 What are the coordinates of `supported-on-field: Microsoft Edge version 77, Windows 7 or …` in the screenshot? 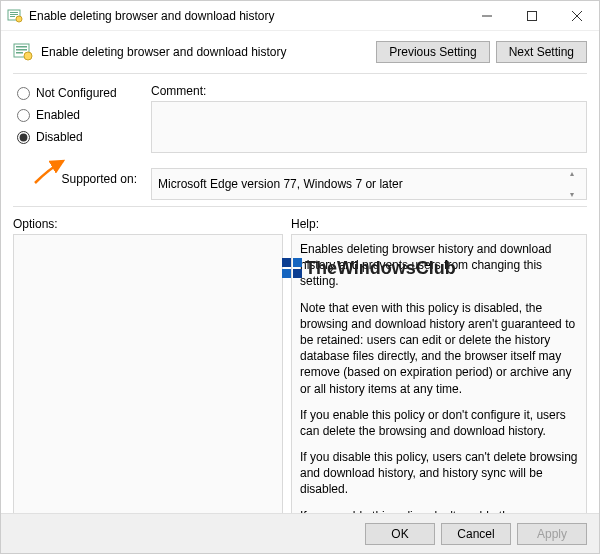 It's located at (369, 184).